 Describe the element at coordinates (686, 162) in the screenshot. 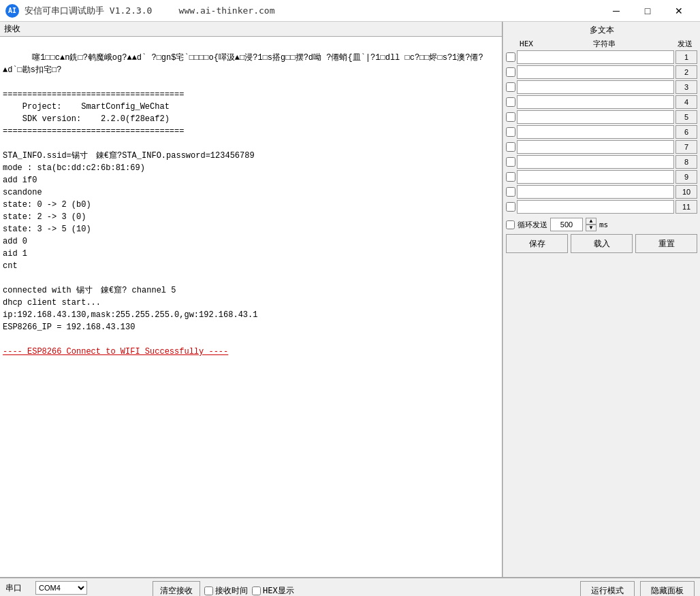

I see `multitext-send-button-8: 8` at that location.